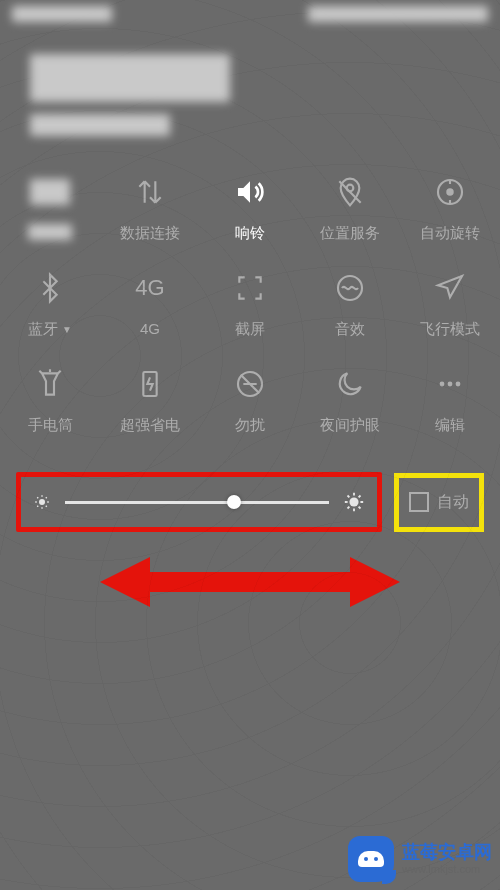 The width and height of the screenshot is (500, 890). What do you see at coordinates (447, 853) in the screenshot?
I see `watermark-title: 蓝莓安卓网` at bounding box center [447, 853].